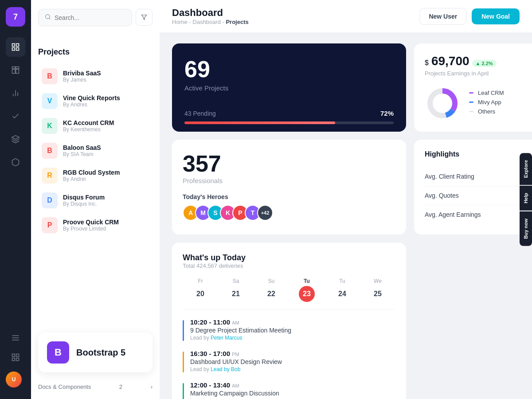  Describe the element at coordinates (226, 338) in the screenshot. I see `event-lead-link: Peter Marcus` at that location.